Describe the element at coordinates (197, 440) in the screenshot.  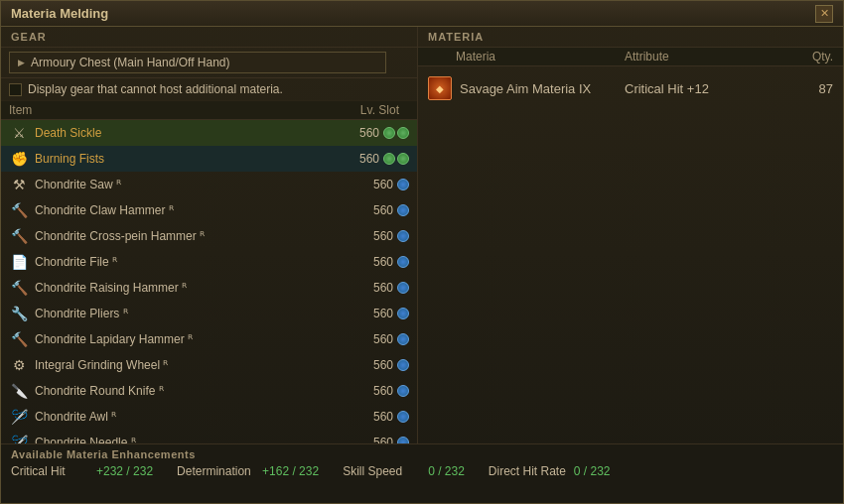
I see `gear-name: Chondrite Needle ᴿ` at that location.